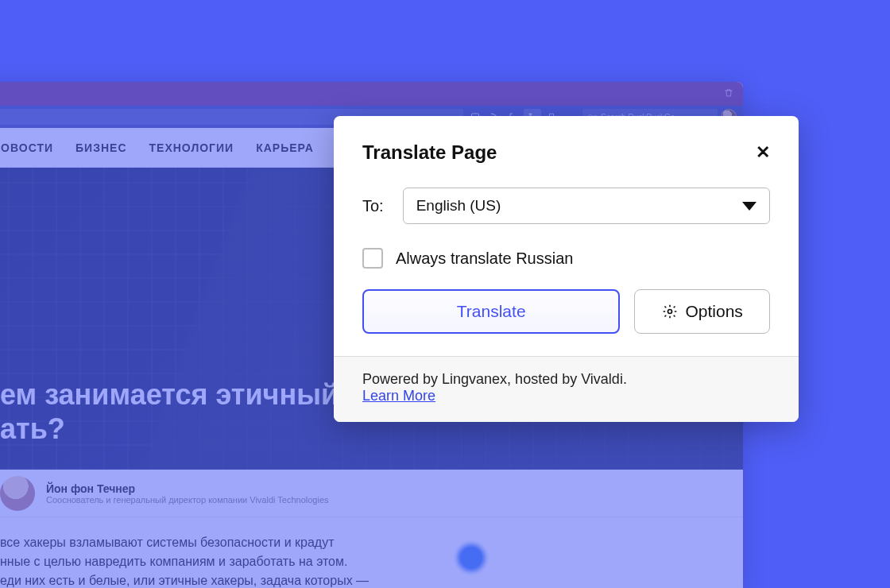 Image resolution: width=890 pixels, height=588 pixels. What do you see at coordinates (177, 412) in the screenshot?
I see `hero-title: ем занимается этичный ать?` at bounding box center [177, 412].